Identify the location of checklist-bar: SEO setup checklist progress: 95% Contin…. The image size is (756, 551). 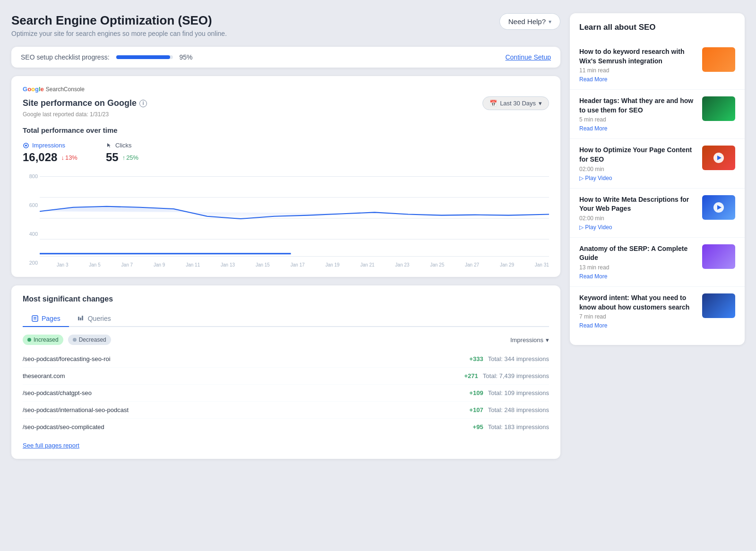
(286, 57).